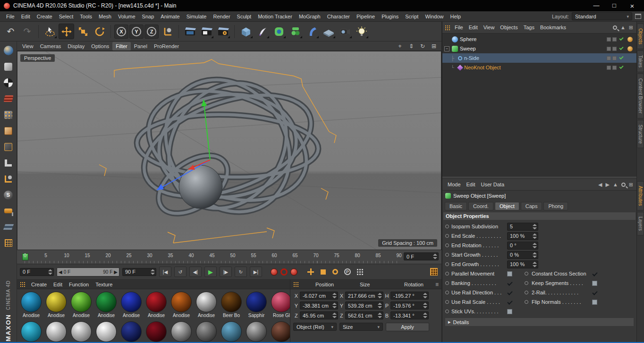  What do you see at coordinates (481, 206) in the screenshot?
I see `attributes-tab-coord: Coord.` at bounding box center [481, 206].